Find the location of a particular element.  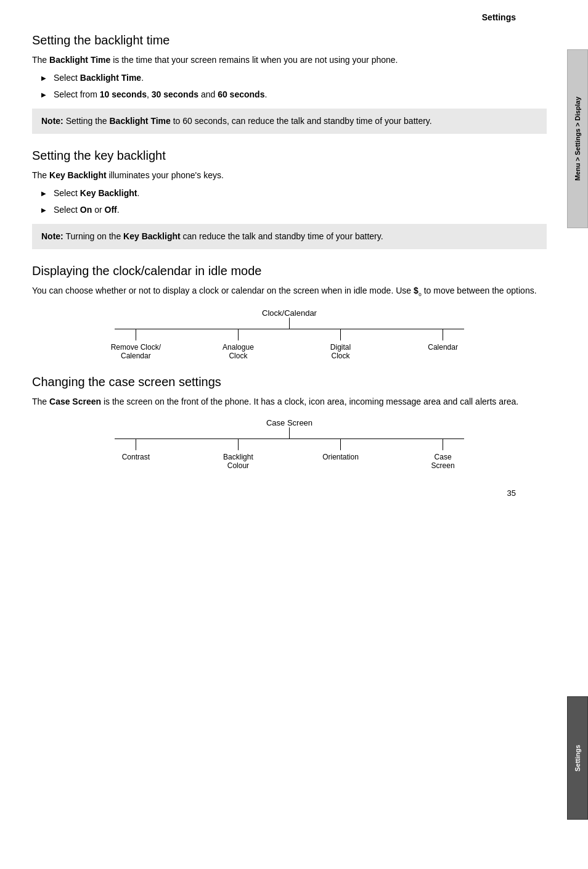

clock-branch-calendar: Calendar is located at coordinates (443, 345).